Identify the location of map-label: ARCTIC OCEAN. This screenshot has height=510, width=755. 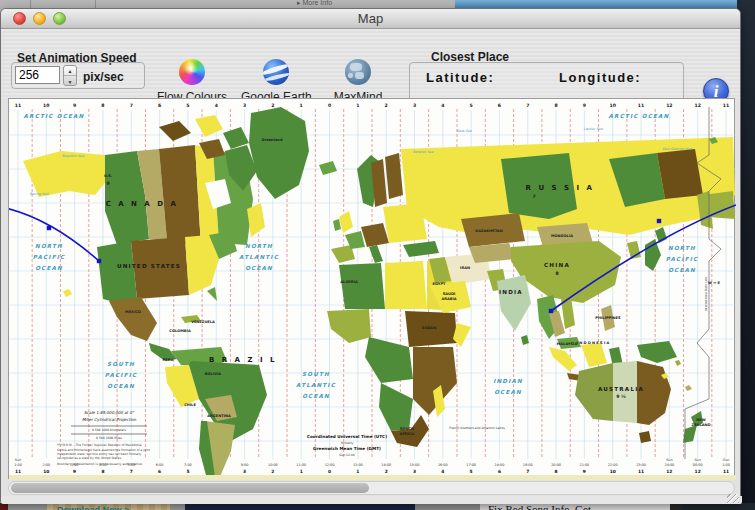
(640, 116).